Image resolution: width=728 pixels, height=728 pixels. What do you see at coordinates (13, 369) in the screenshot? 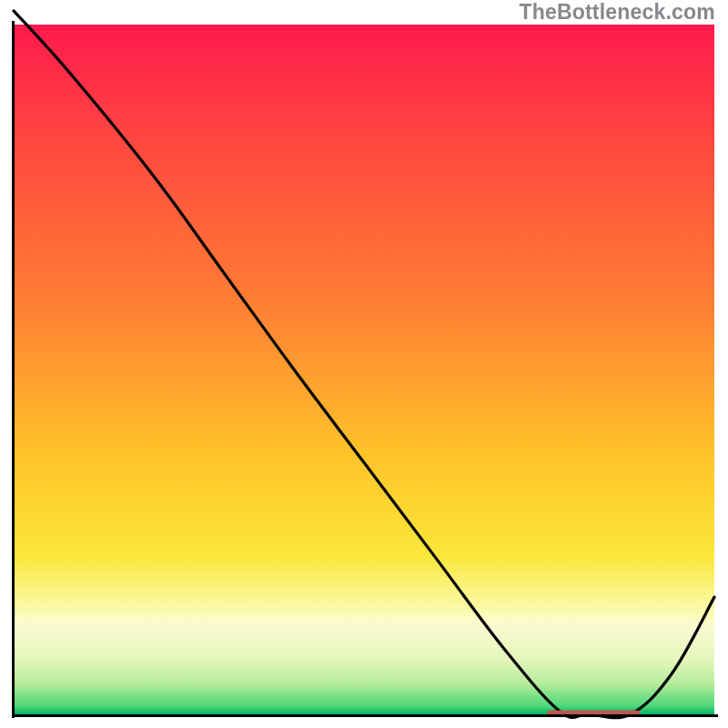
I see `y-axis` at bounding box center [13, 369].